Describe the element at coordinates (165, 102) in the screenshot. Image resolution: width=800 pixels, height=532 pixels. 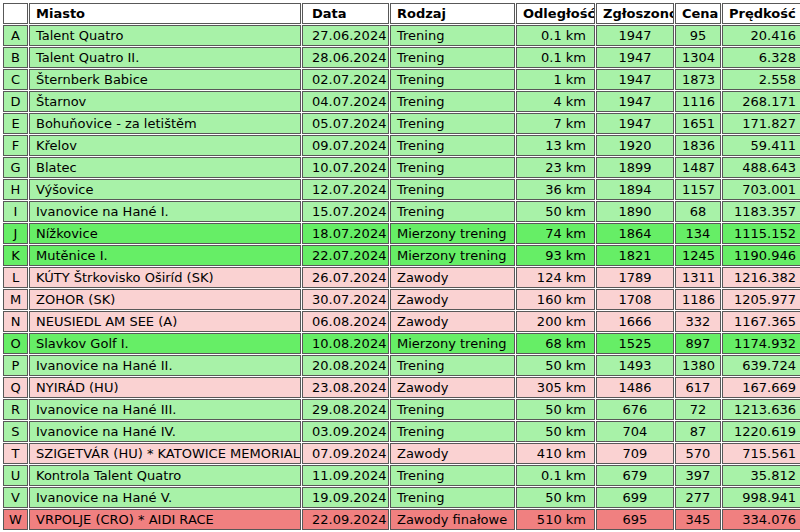
I see `cell-miasto: Štarnov` at that location.